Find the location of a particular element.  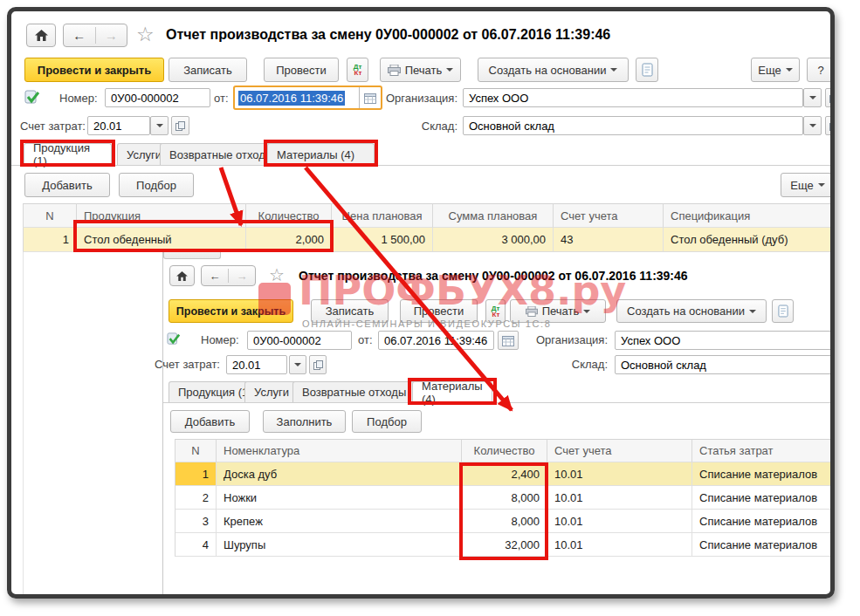

inner-tab-returns: Возвратные отходы is located at coordinates (354, 392).